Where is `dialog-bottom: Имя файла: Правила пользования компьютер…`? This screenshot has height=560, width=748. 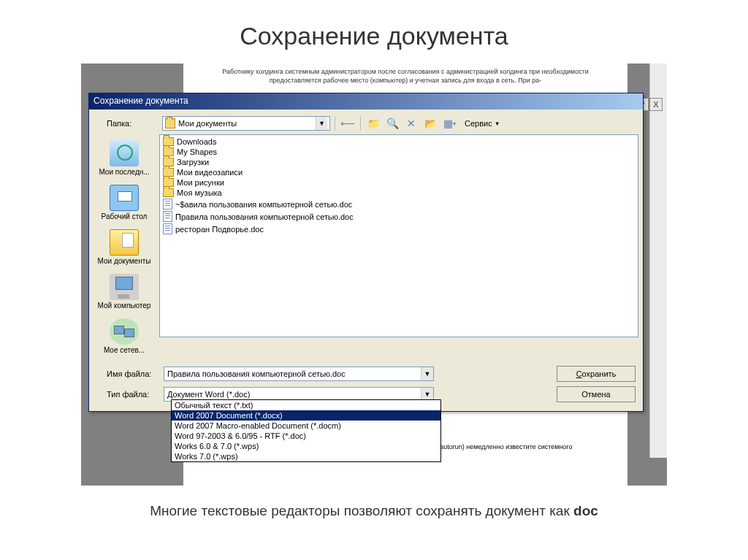
dialog-bottom: Имя файла: Правила пользования компьютер… is located at coordinates (366, 386).